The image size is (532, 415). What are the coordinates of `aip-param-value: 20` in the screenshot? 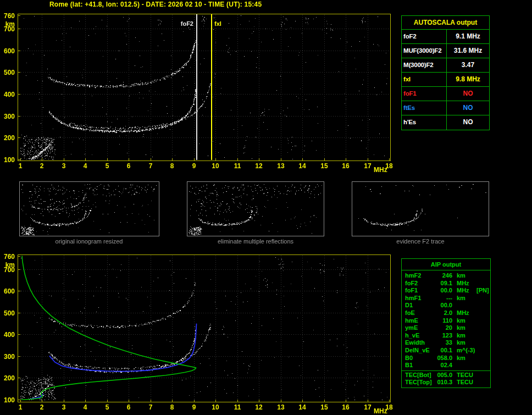 It's located at (443, 328).